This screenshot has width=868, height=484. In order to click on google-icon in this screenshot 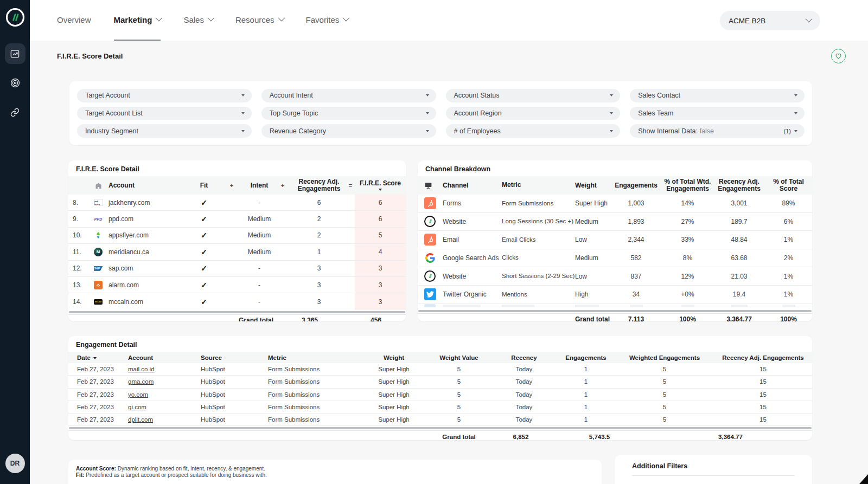, I will do `click(430, 258)`.